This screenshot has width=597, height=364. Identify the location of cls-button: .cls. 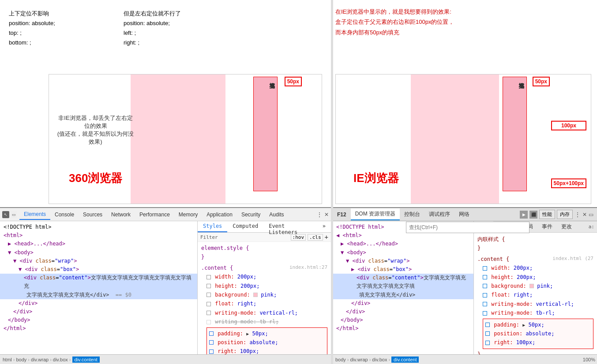
(315, 237).